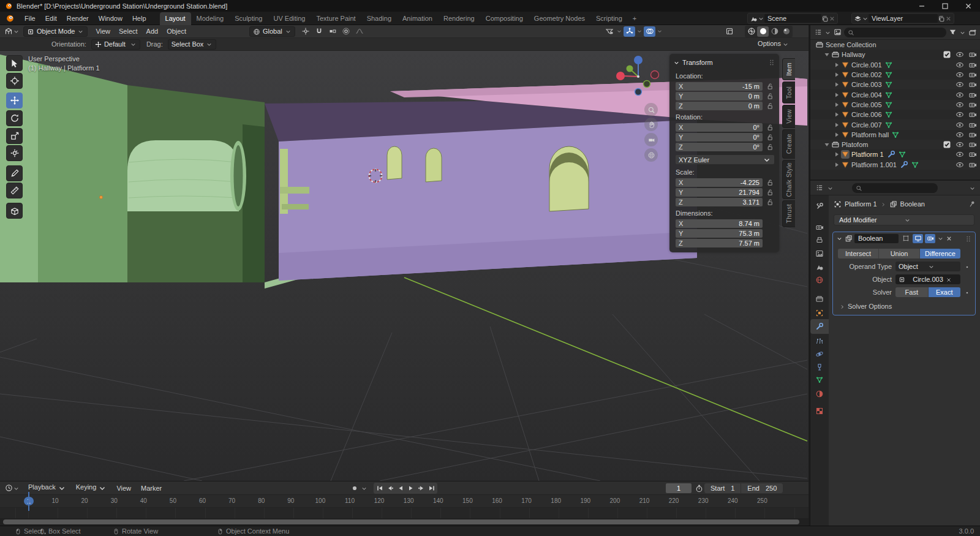 This screenshot has height=536, width=980. I want to click on timeline-ruler: 1 10203040506070809010011012013014015016…, so click(404, 501).